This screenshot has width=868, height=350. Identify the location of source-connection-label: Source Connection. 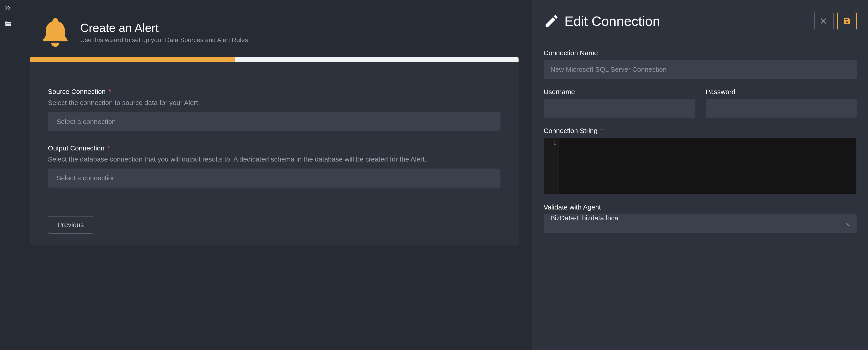
(77, 91).